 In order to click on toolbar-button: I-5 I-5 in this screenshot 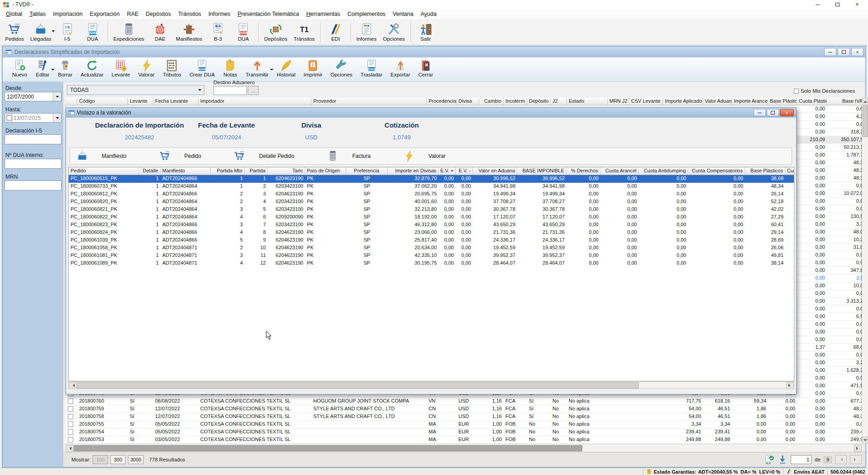, I will do `click(67, 32)`.